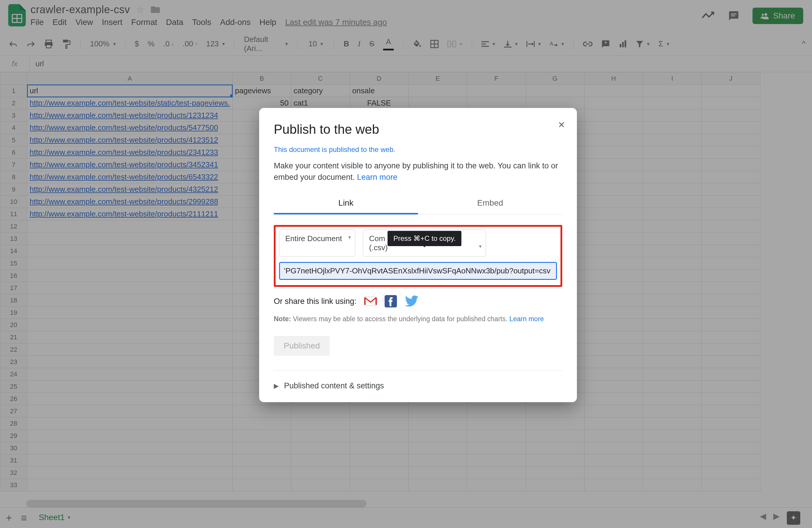 The image size is (812, 528). Describe the element at coordinates (346, 204) in the screenshot. I see `tab-link: Link` at that location.